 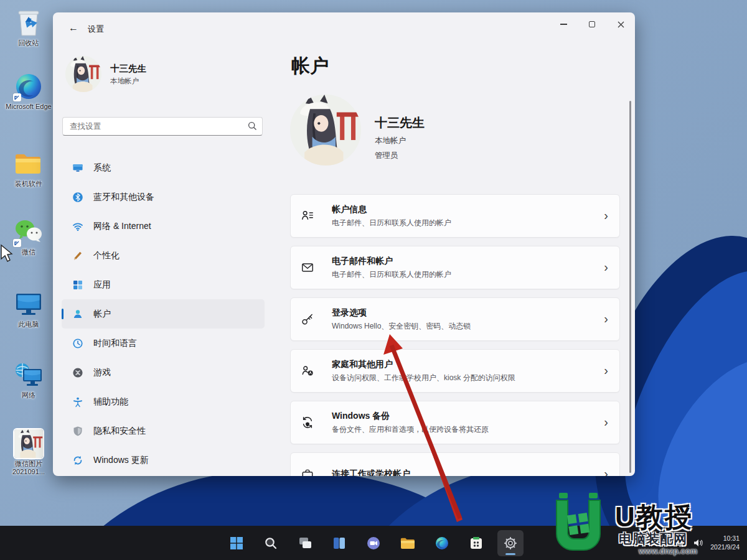 What do you see at coordinates (357, 130) in the screenshot?
I see `account-profile: 十三先生 本地帐户 管理员` at bounding box center [357, 130].